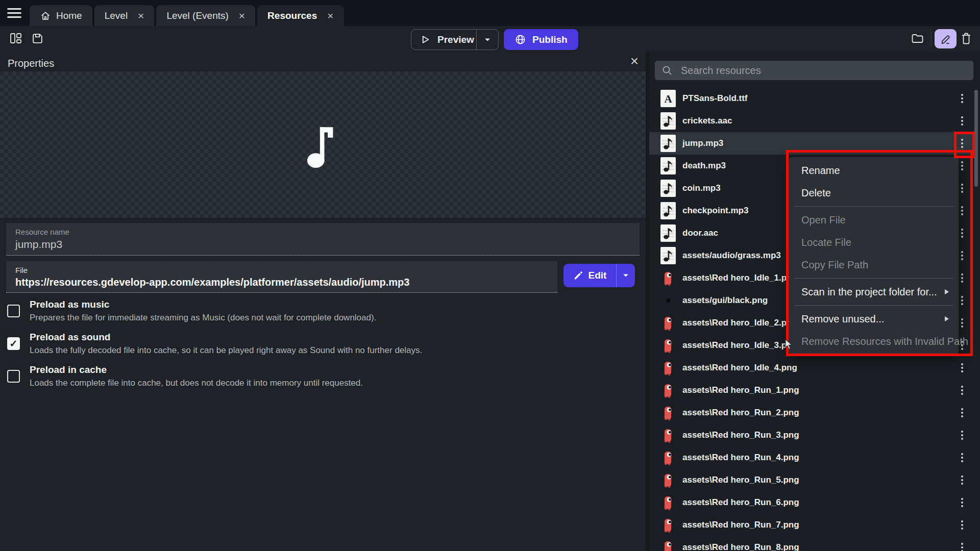 Image resolution: width=980 pixels, height=551 pixels. What do you see at coordinates (874, 279) in the screenshot?
I see `menu-divider` at bounding box center [874, 279].